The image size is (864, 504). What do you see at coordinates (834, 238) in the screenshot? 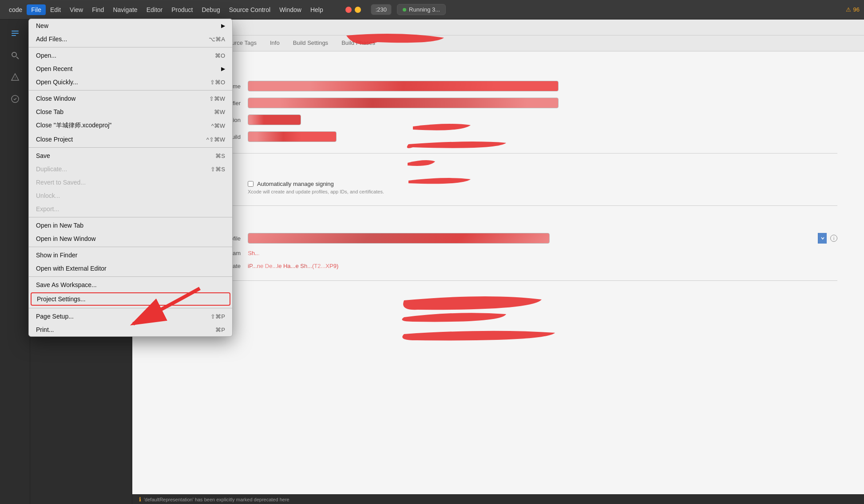
I see `provisioning-info-button: i` at bounding box center [834, 238].